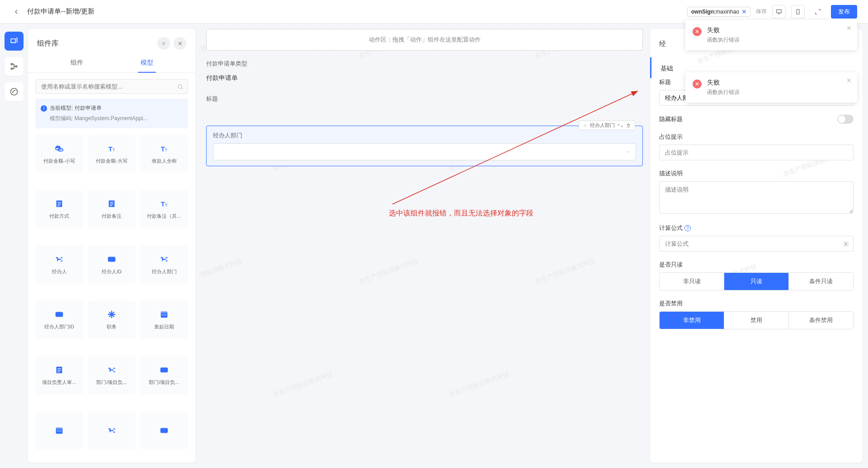  I want to click on component-card: 发起日期, so click(164, 320).